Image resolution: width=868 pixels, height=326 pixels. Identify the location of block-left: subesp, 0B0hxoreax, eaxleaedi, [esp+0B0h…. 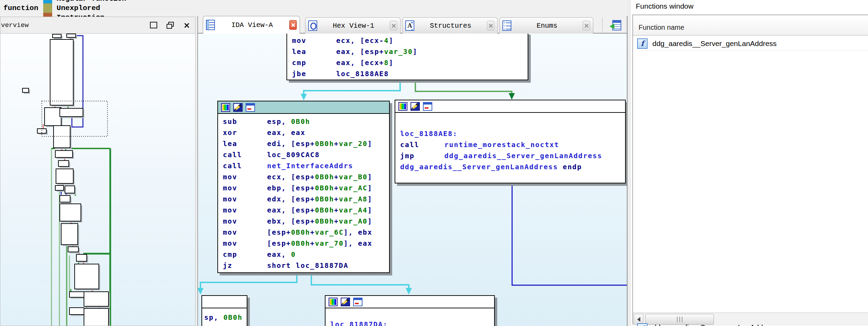
(303, 187).